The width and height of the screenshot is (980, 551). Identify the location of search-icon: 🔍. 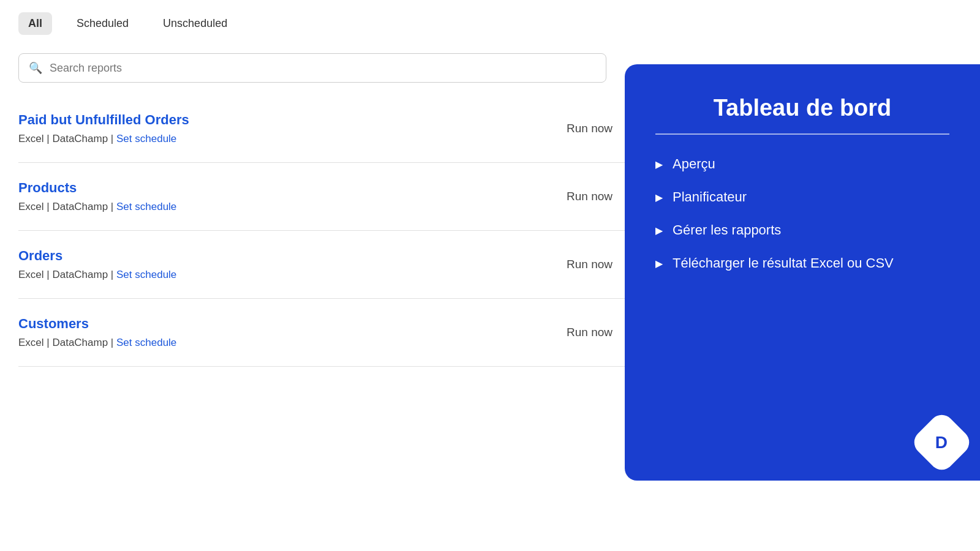
(36, 68).